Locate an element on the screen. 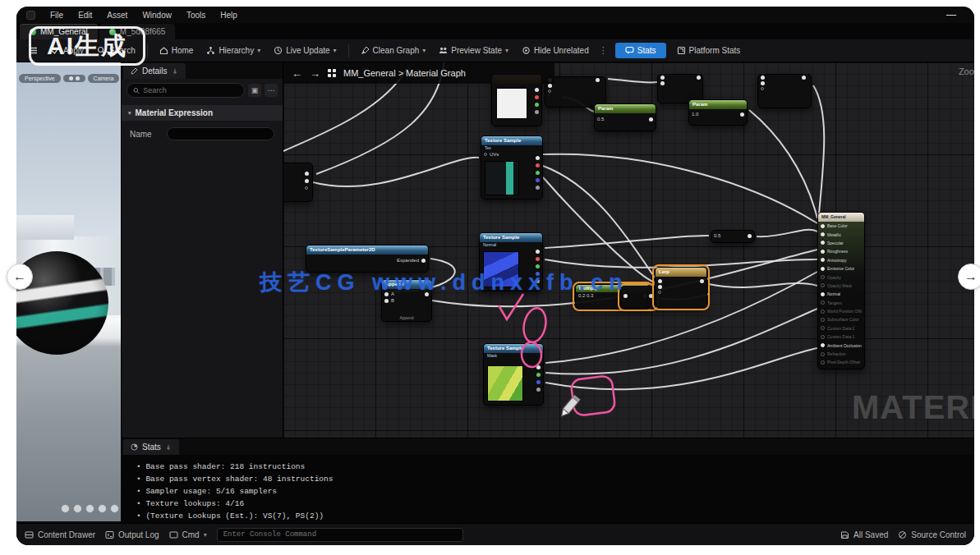  preview-plane-button is located at coordinates (90, 509).